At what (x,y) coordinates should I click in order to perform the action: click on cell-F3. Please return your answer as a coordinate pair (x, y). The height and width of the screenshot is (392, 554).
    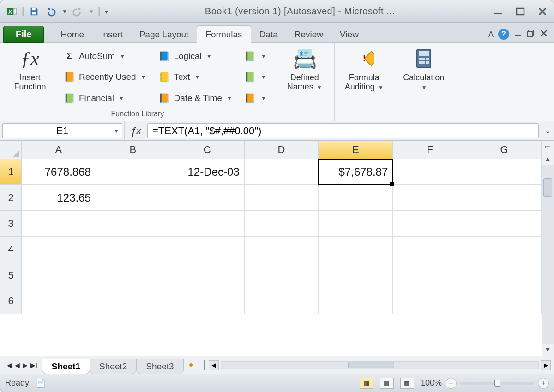
    Looking at the image, I should click on (430, 224).